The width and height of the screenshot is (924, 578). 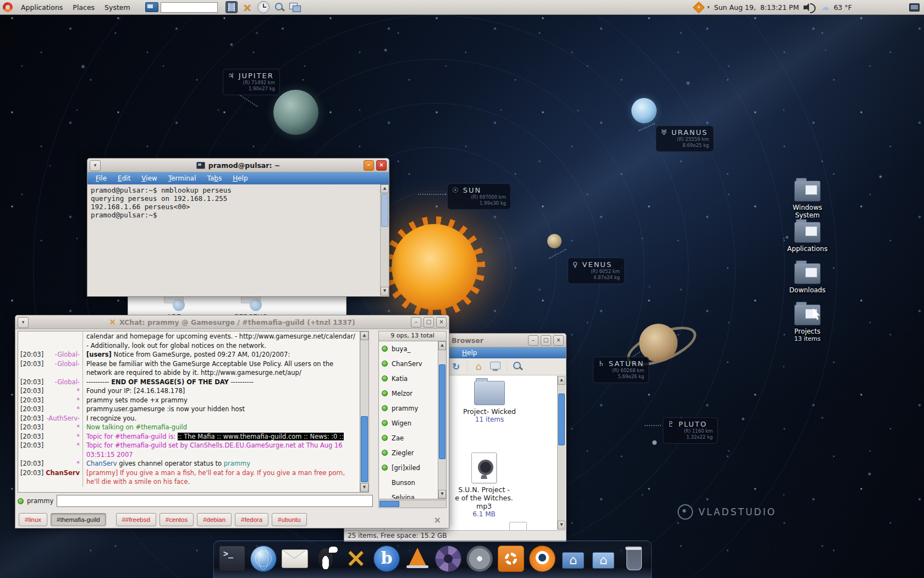 What do you see at coordinates (409, 349) in the screenshot?
I see `user-list-item: buya_` at bounding box center [409, 349].